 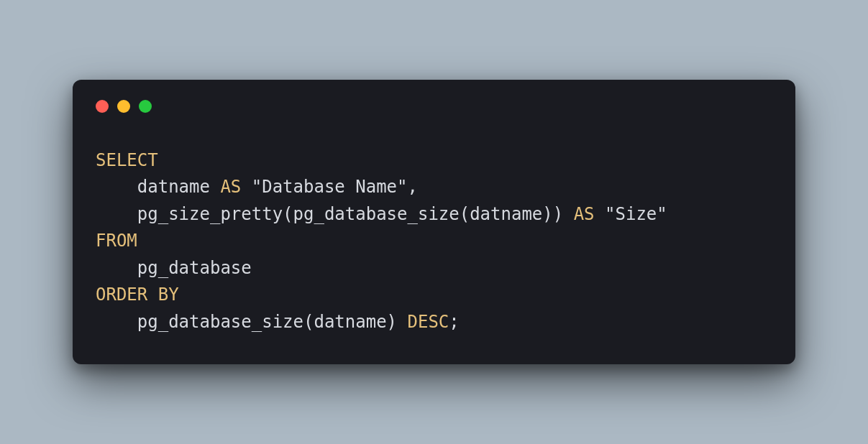 I want to click on keyword-order-by: ORDER BY, so click(x=137, y=295).